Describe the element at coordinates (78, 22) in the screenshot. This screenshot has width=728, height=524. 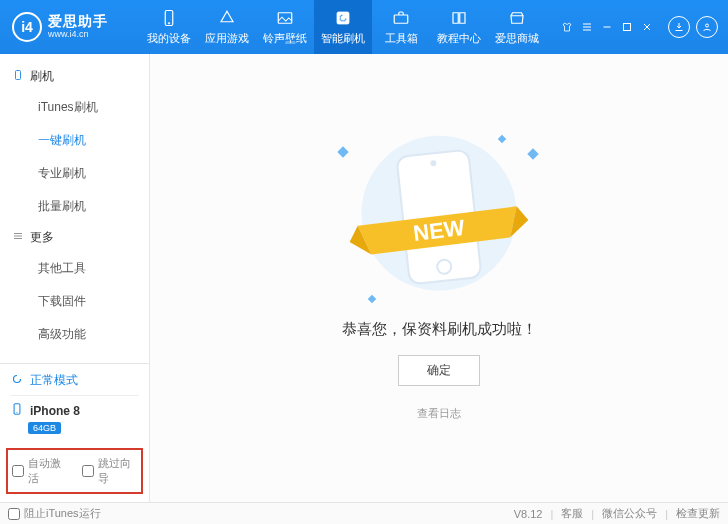
I see `brand-name: 爱思助手` at that location.